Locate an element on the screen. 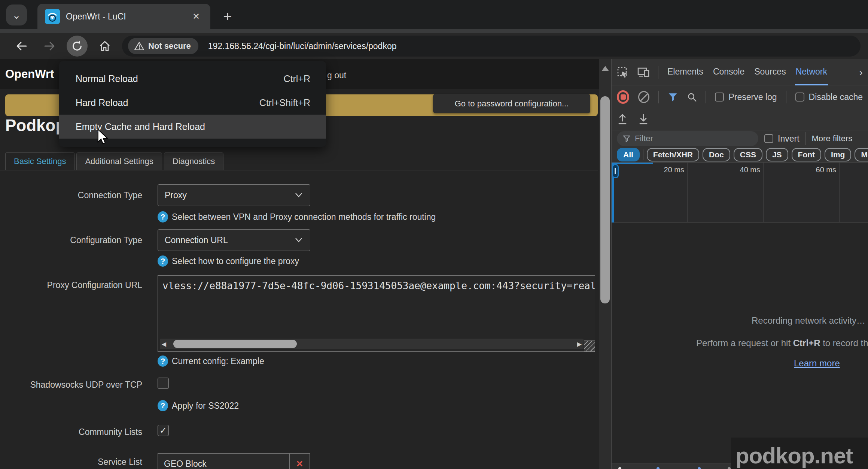 The image size is (868, 469). connection-type-label: Connection Type is located at coordinates (71, 196).